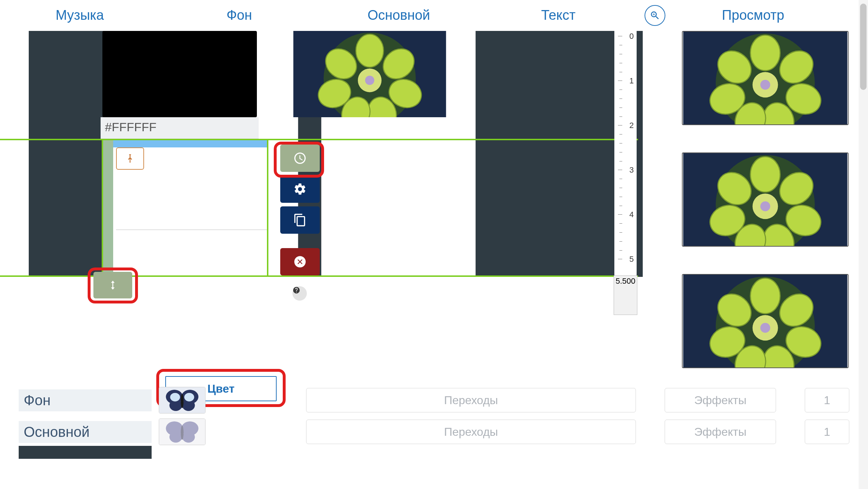  Describe the element at coordinates (625, 295) in the screenshot. I see `ruler-end-value: 5.500` at that location.